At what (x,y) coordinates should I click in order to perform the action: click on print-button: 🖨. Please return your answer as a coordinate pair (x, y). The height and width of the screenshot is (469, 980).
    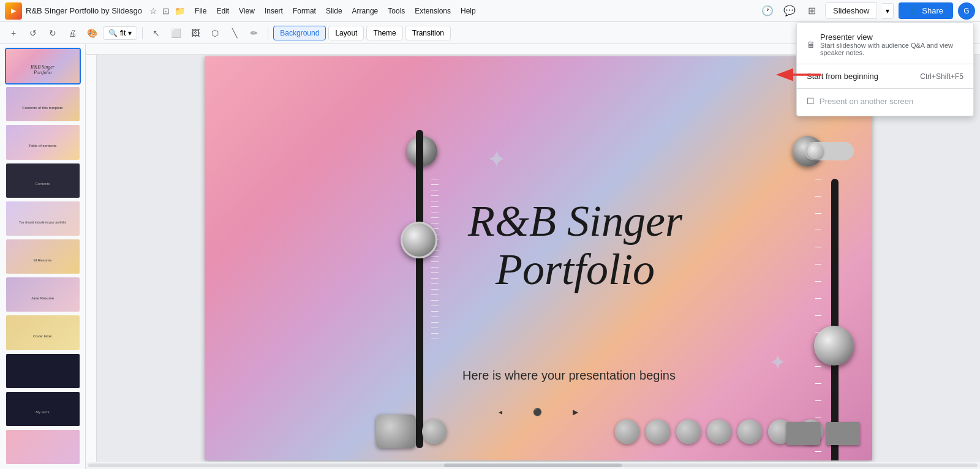
    Looking at the image, I should click on (72, 33).